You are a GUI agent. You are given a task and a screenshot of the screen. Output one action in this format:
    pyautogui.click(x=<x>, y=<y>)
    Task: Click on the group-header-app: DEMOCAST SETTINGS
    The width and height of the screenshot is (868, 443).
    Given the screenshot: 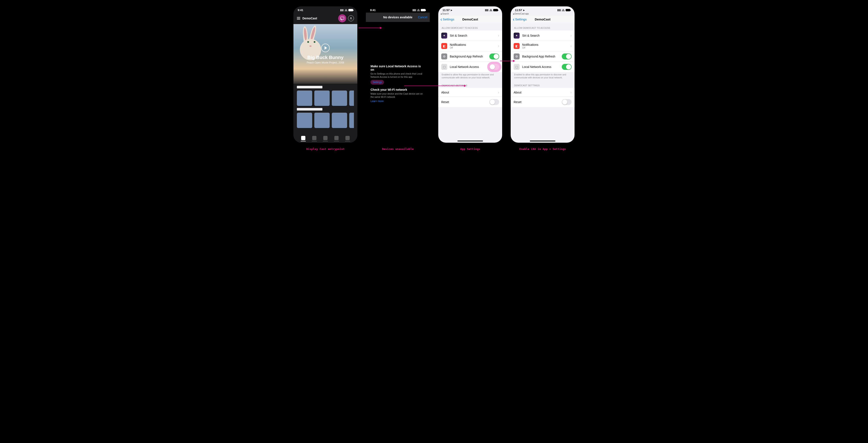 What is the action you would take?
    pyautogui.click(x=470, y=84)
    